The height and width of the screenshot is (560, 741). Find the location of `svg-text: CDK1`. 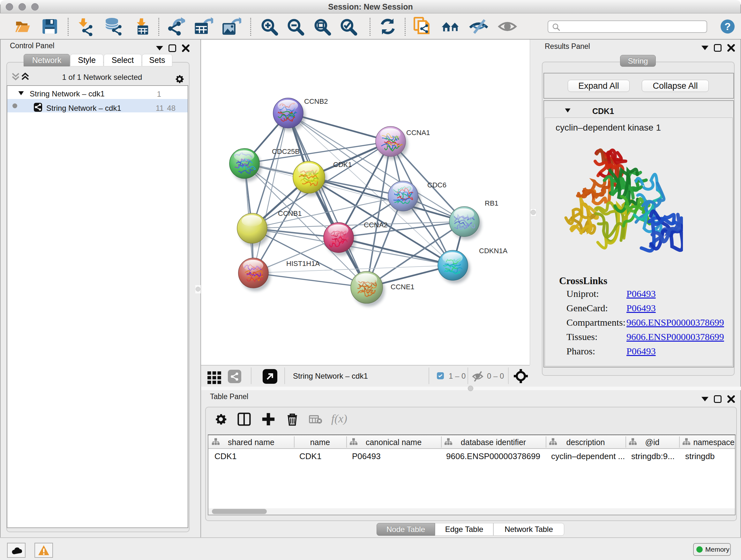

svg-text: CDK1 is located at coordinates (343, 165).